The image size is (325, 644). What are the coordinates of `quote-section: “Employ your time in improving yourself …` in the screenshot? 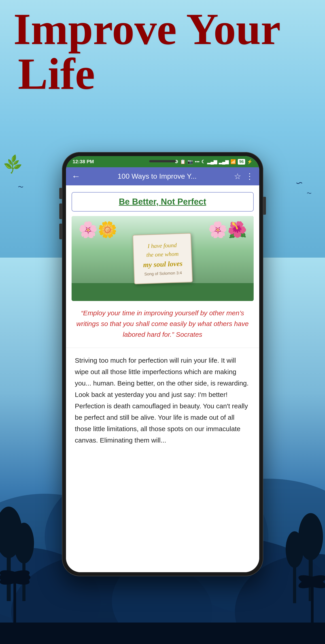 It's located at (162, 324).